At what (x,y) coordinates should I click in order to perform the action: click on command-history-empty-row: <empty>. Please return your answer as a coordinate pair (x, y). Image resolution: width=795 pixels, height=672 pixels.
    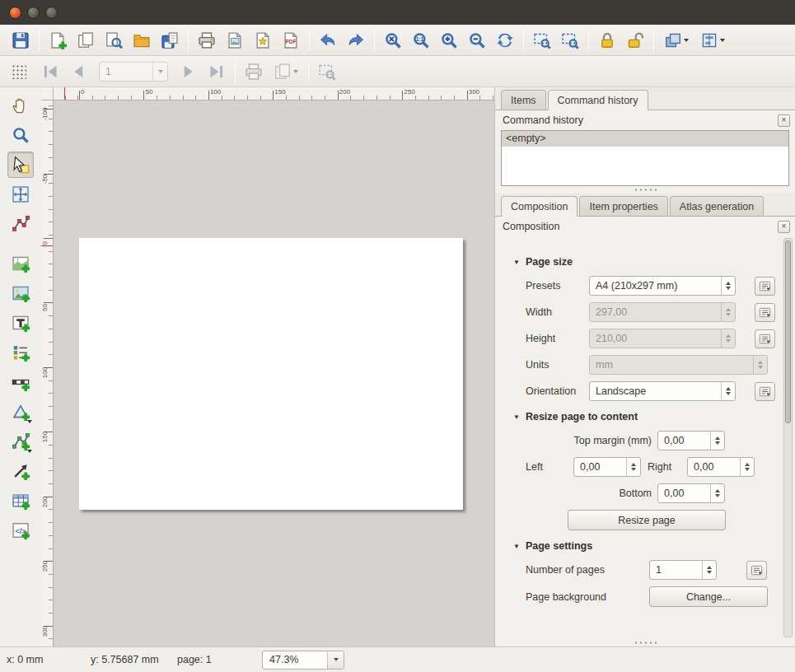
    Looking at the image, I should click on (645, 138).